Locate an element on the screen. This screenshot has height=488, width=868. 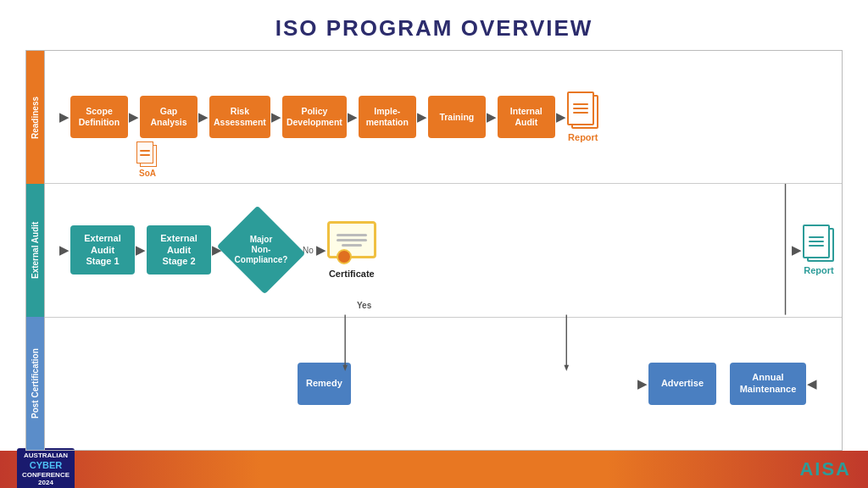
impl-box: Imple-mentation is located at coordinates (387, 117).